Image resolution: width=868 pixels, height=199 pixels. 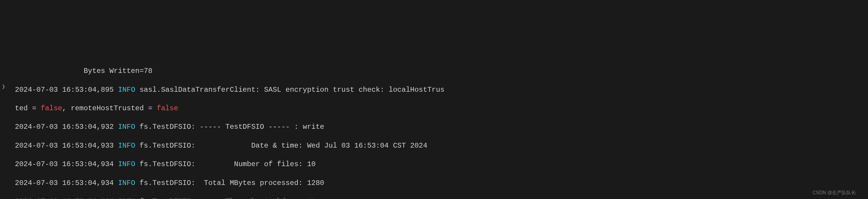 I want to click on prompt-chevron-icon: ❯, so click(x=3, y=87).